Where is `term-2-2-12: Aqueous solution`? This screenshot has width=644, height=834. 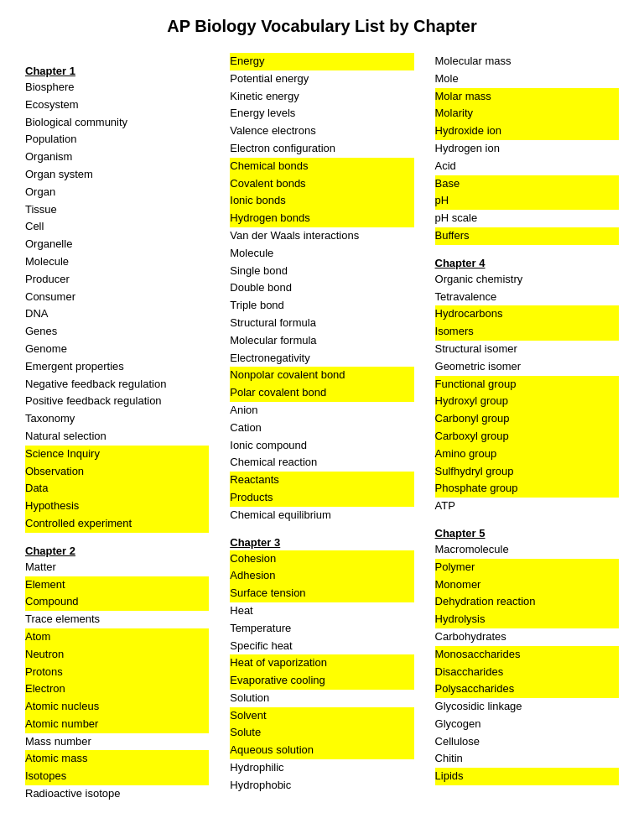 term-2-2-12: Aqueous solution is located at coordinates (322, 750).